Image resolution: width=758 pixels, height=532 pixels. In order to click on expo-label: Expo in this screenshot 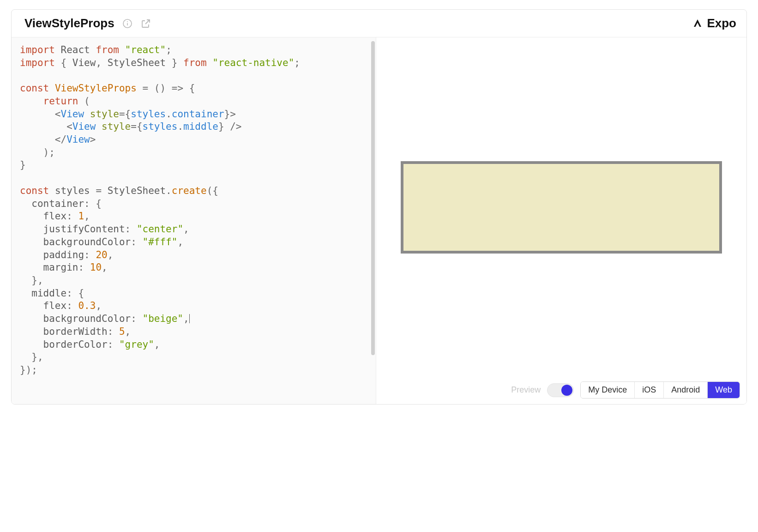, I will do `click(722, 23)`.